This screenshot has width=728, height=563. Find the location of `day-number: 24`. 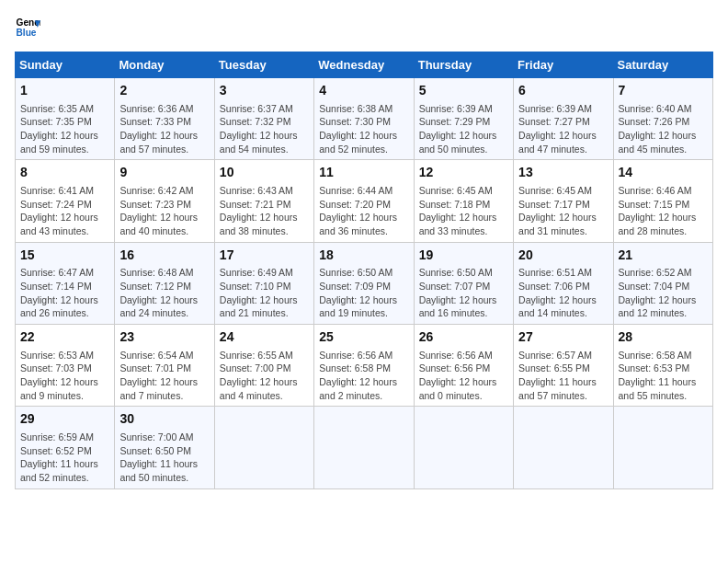

day-number: 24 is located at coordinates (265, 338).